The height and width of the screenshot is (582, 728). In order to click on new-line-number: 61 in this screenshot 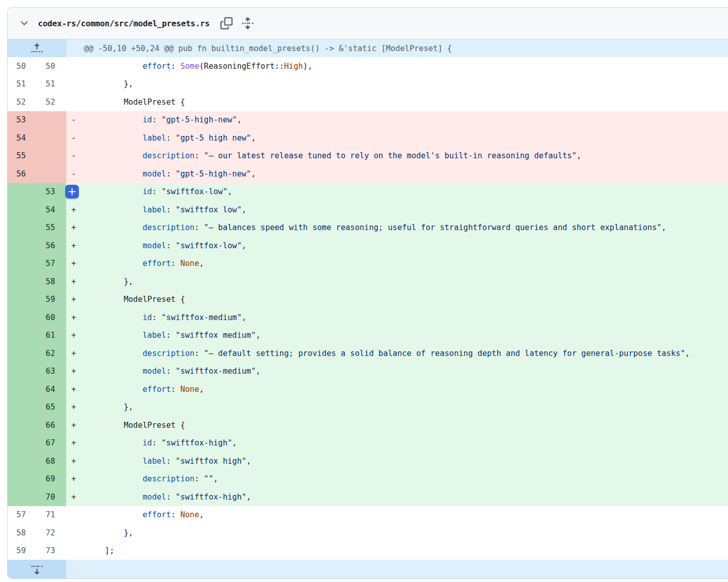, I will do `click(52, 336)`.